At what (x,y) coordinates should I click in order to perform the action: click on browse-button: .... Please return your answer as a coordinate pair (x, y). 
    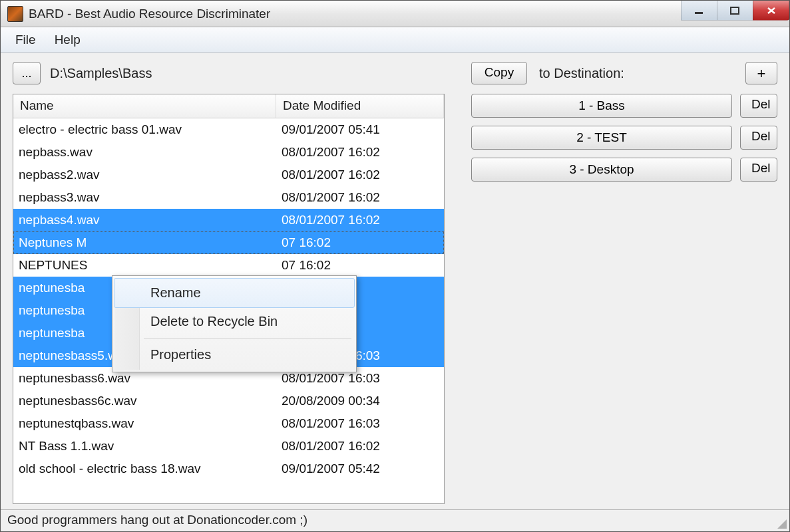
    Looking at the image, I should click on (27, 73).